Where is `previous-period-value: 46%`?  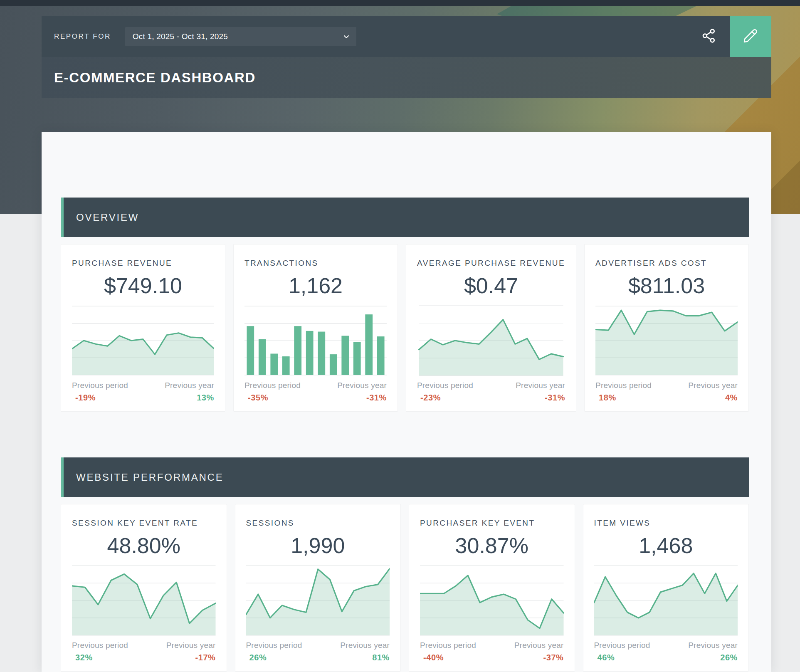 previous-period-value: 46% is located at coordinates (624, 658).